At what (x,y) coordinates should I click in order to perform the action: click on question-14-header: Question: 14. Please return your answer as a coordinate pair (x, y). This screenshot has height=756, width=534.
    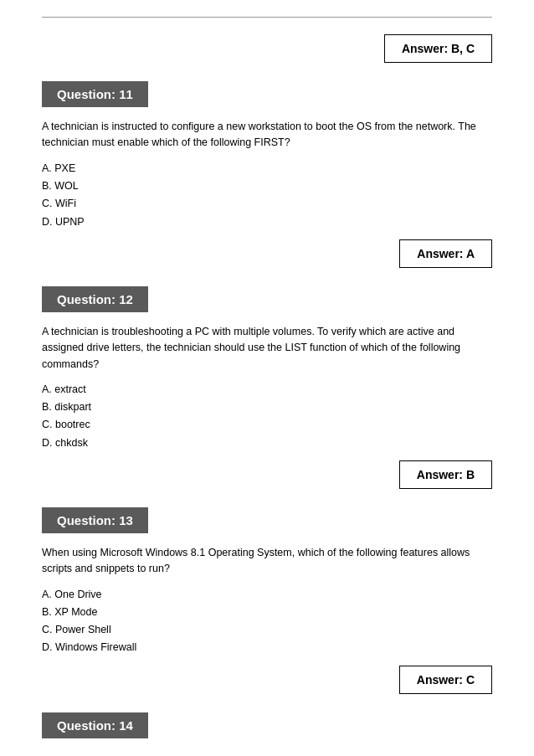
    Looking at the image, I should click on (95, 725).